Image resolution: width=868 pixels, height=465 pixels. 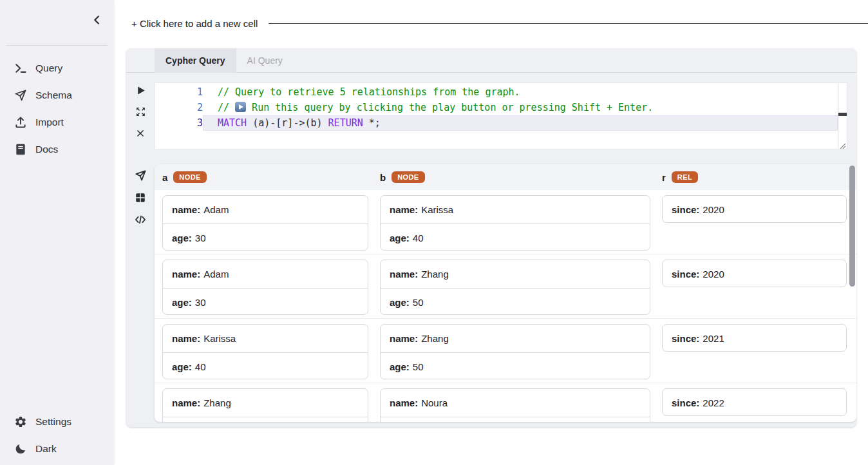 I want to click on node-card-a: name:Zhang, so click(x=265, y=405).